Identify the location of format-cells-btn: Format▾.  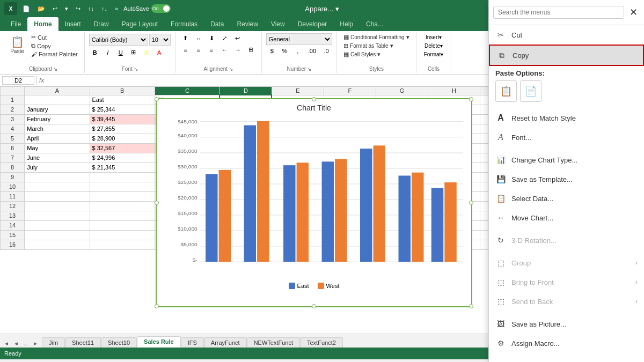
(434, 55).